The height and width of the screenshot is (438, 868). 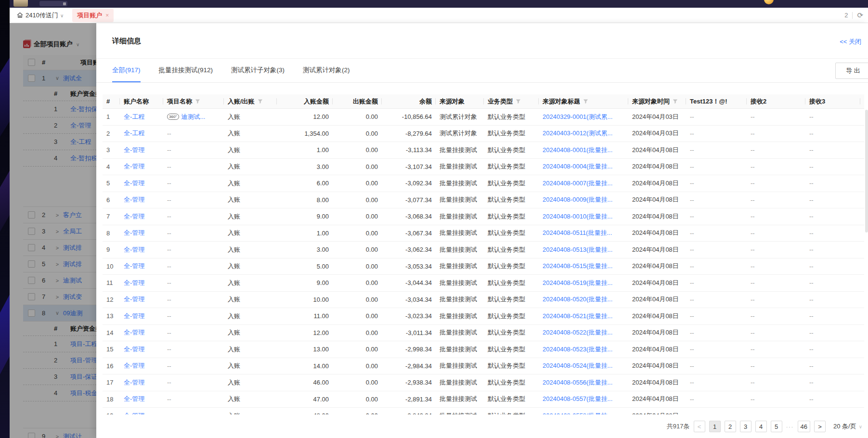 What do you see at coordinates (583, 217) in the screenshot?
I see `cell-title: 20240408-0010(批量挂...` at bounding box center [583, 217].